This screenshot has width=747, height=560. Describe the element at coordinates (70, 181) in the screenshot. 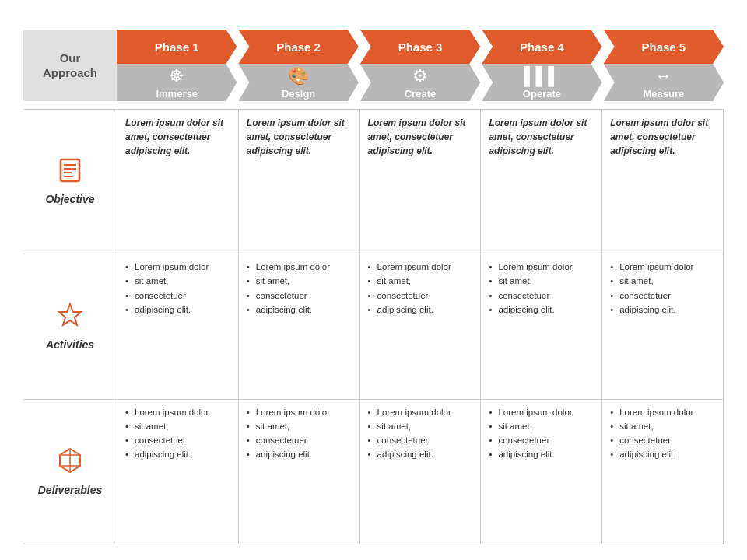

I see `row-label-objective: Objective` at that location.